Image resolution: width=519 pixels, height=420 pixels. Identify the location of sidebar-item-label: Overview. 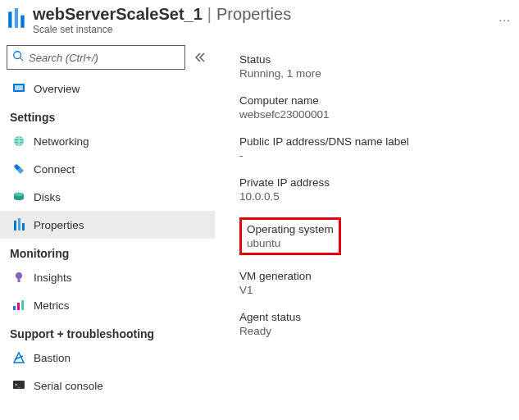
(57, 89).